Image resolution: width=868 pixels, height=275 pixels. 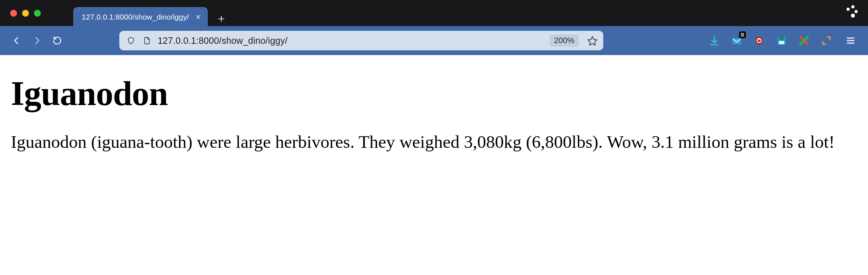 What do you see at coordinates (38, 13) in the screenshot?
I see `window-maximize-button` at bounding box center [38, 13].